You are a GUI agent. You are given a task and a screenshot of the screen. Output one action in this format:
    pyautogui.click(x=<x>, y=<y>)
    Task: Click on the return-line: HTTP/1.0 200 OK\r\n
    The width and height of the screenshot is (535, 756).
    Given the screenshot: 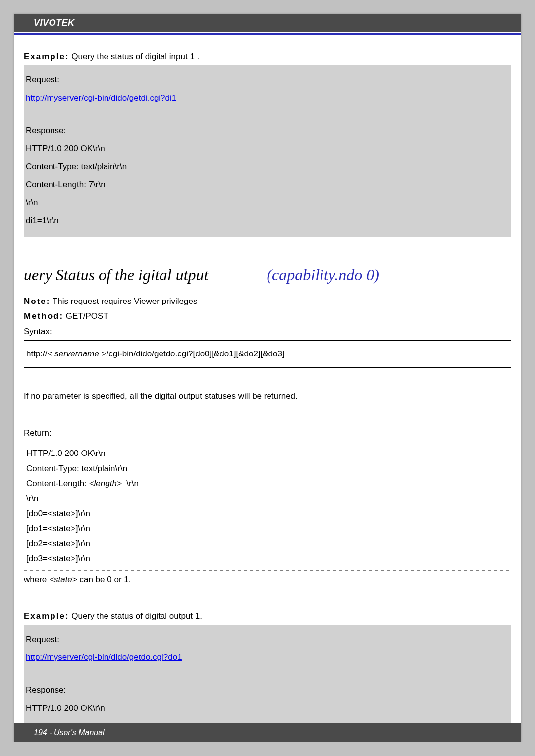 What is the action you would take?
    pyautogui.click(x=268, y=454)
    